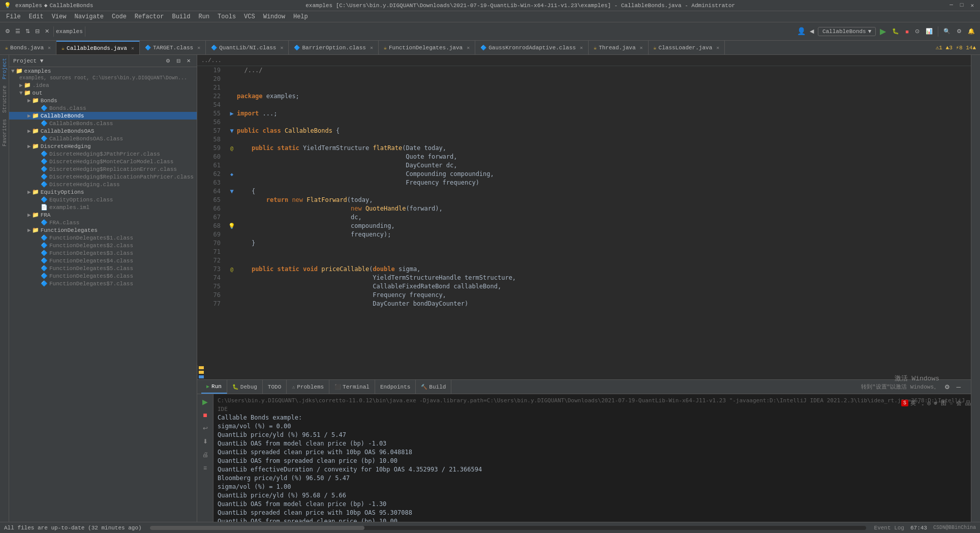  I want to click on project-close-btn: ✕, so click(189, 61).